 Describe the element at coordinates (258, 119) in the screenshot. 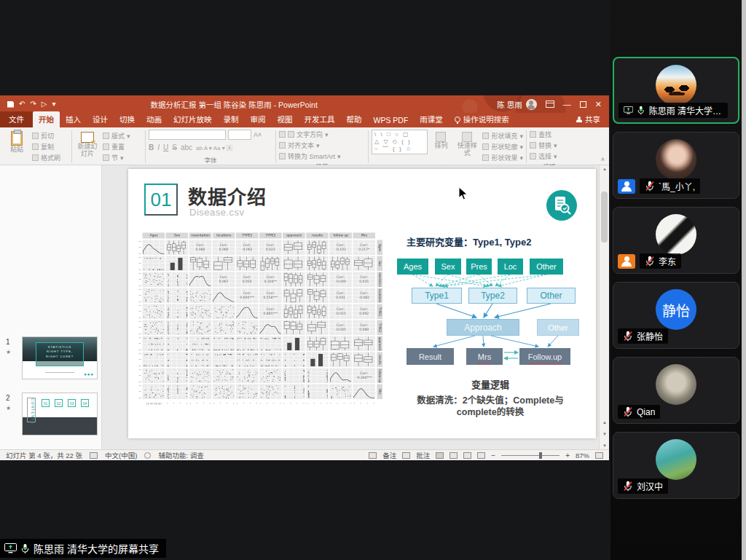

I see `ribbon-tab-审阅: 审阅` at that location.